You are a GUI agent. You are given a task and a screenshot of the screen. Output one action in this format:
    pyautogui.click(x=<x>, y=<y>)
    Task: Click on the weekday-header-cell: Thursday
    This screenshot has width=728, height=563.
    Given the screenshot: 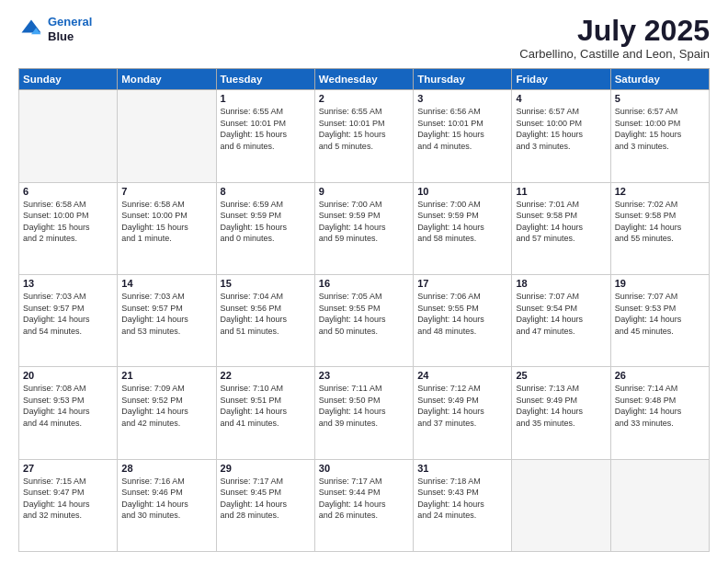 What is the action you would take?
    pyautogui.click(x=463, y=79)
    